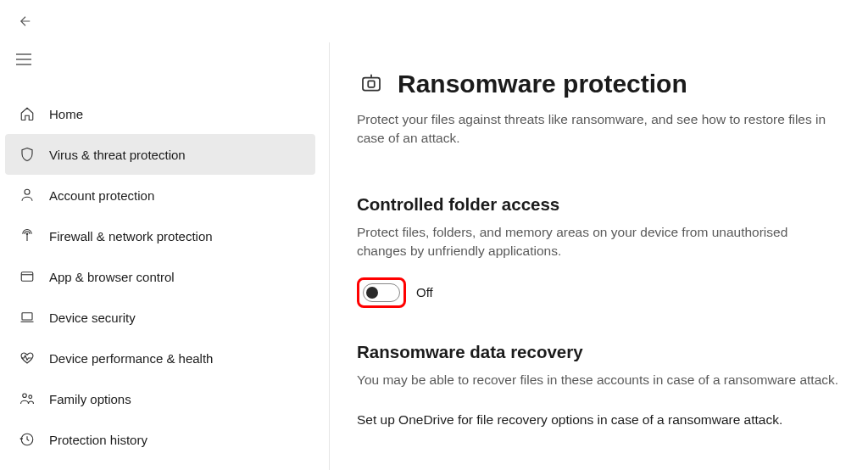 This screenshot has width=868, height=470. Describe the element at coordinates (112, 277) in the screenshot. I see `sidebar-item-label: App & browser control` at that location.